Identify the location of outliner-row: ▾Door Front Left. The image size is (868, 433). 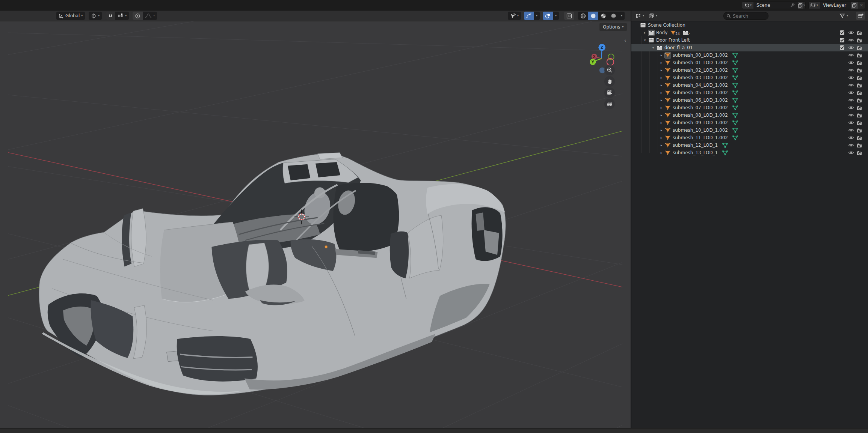
(750, 40).